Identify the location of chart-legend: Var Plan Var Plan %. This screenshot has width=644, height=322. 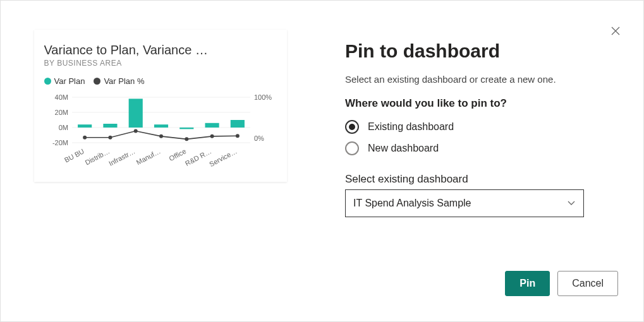
(164, 81).